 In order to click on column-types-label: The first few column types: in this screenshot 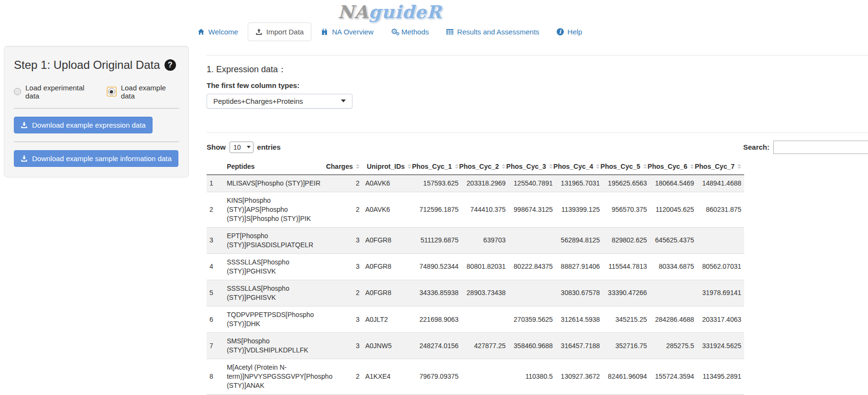, I will do `click(538, 85)`.